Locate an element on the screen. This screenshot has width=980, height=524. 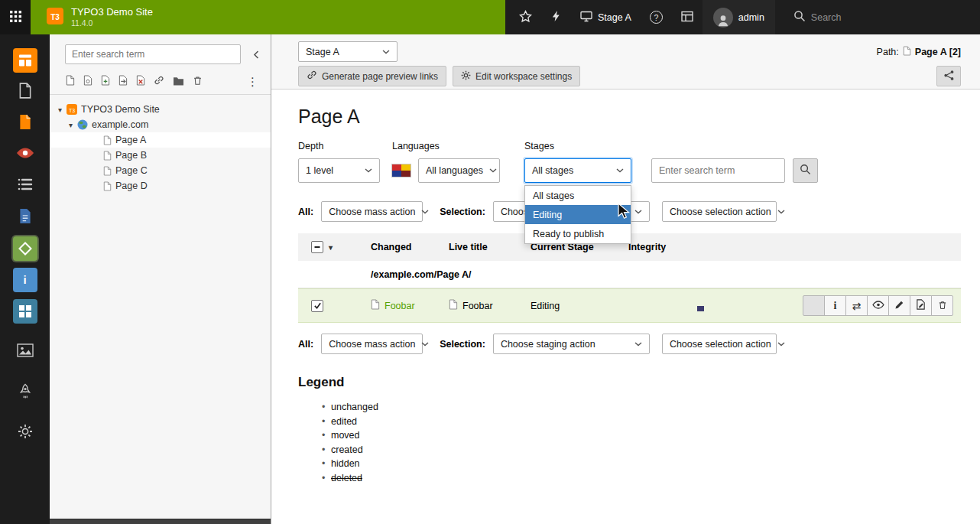
document-edit-icon is located at coordinates (920, 306).